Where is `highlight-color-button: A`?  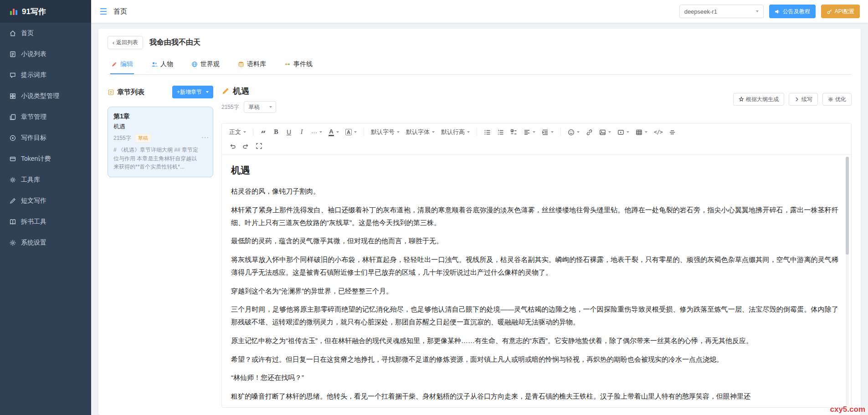
highlight-color-button: A is located at coordinates (351, 132).